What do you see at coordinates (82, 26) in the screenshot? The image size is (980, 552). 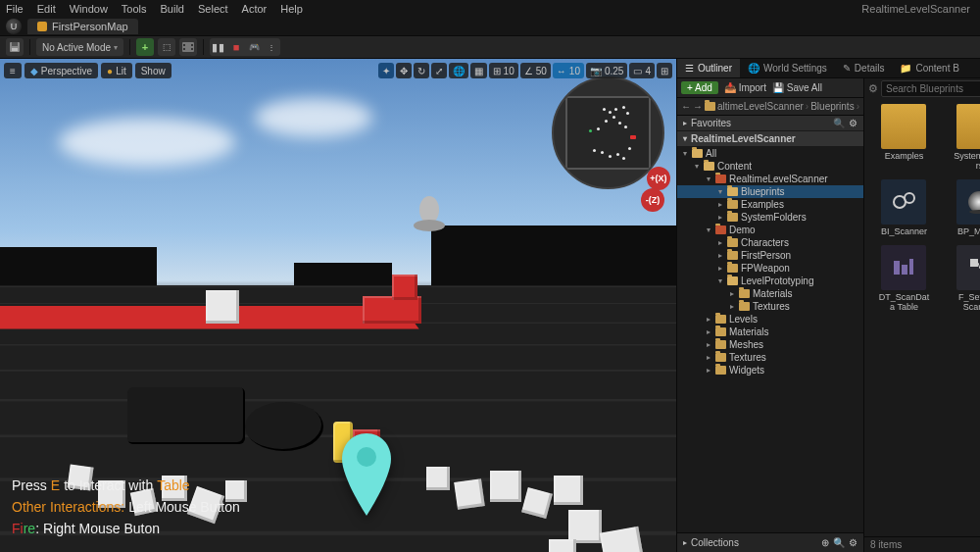 I see `tab-level: FirstPersonMap` at bounding box center [82, 26].